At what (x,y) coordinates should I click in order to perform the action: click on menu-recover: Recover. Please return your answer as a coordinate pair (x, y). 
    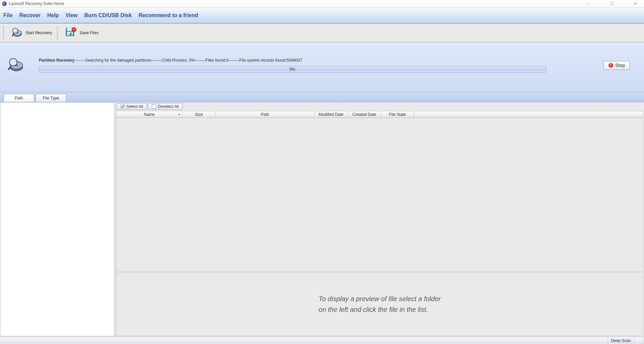
    Looking at the image, I should click on (30, 15).